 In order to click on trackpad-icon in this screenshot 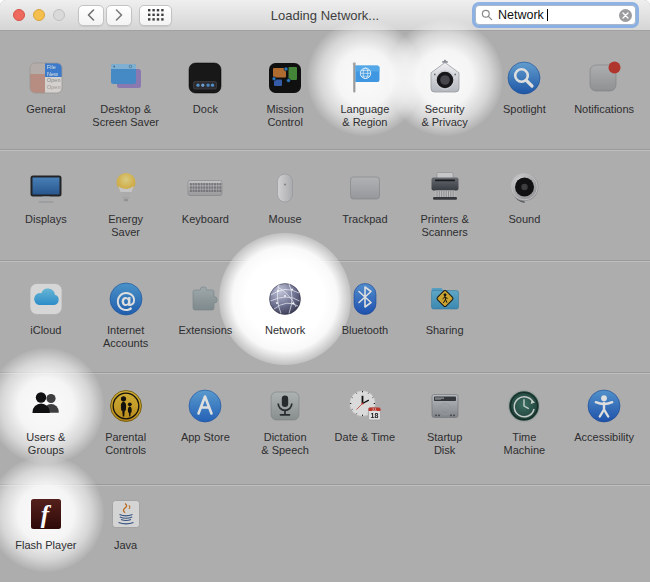, I will do `click(365, 188)`.